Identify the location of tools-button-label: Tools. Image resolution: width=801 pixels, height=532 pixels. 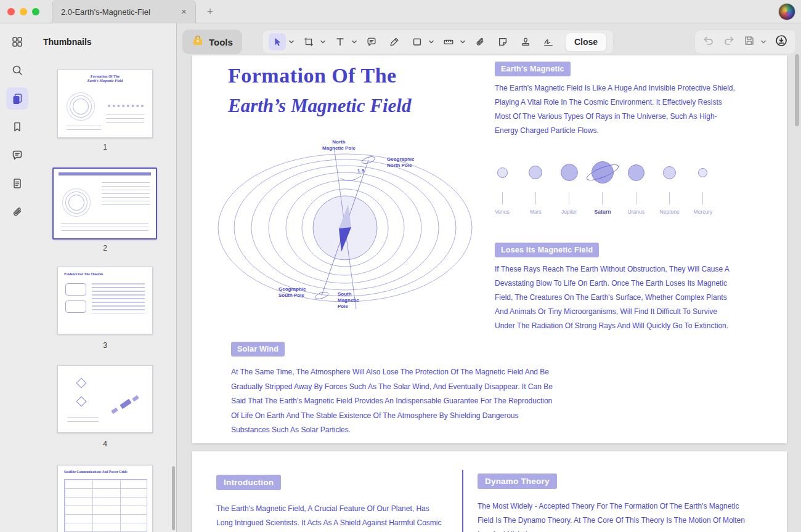
(221, 42).